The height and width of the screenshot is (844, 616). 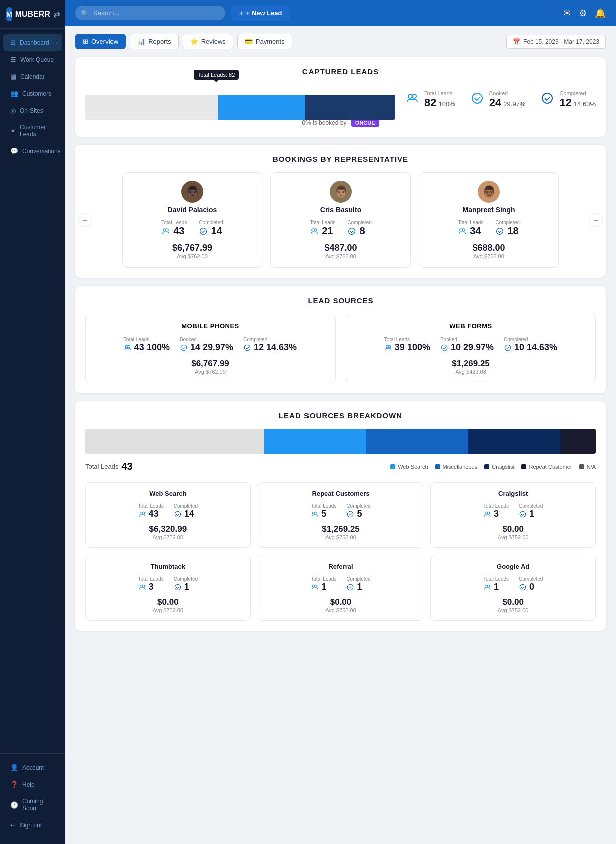 I want to click on breakdown-completed-4: Completed 1, so click(x=358, y=584).